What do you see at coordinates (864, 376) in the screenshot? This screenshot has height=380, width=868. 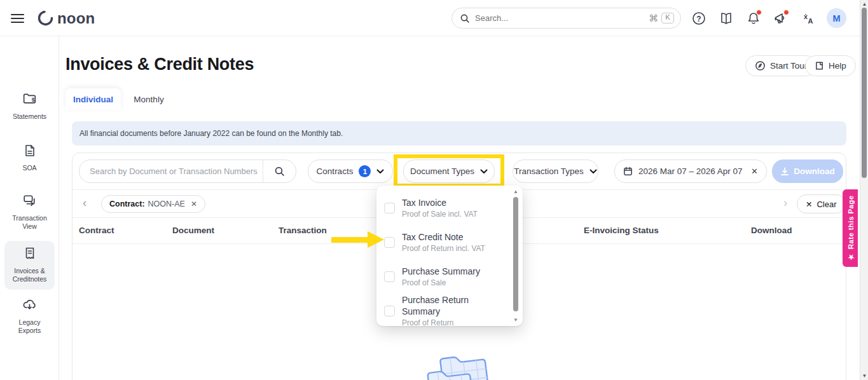 I see `scrollbar-down-icon: ▼` at bounding box center [864, 376].